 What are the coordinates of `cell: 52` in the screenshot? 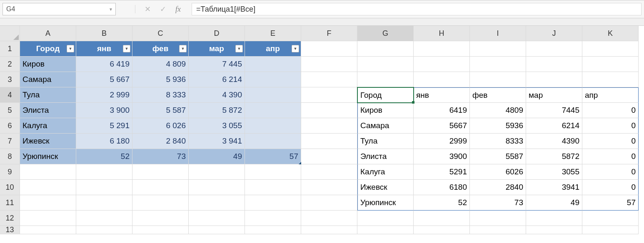 It's located at (442, 203).